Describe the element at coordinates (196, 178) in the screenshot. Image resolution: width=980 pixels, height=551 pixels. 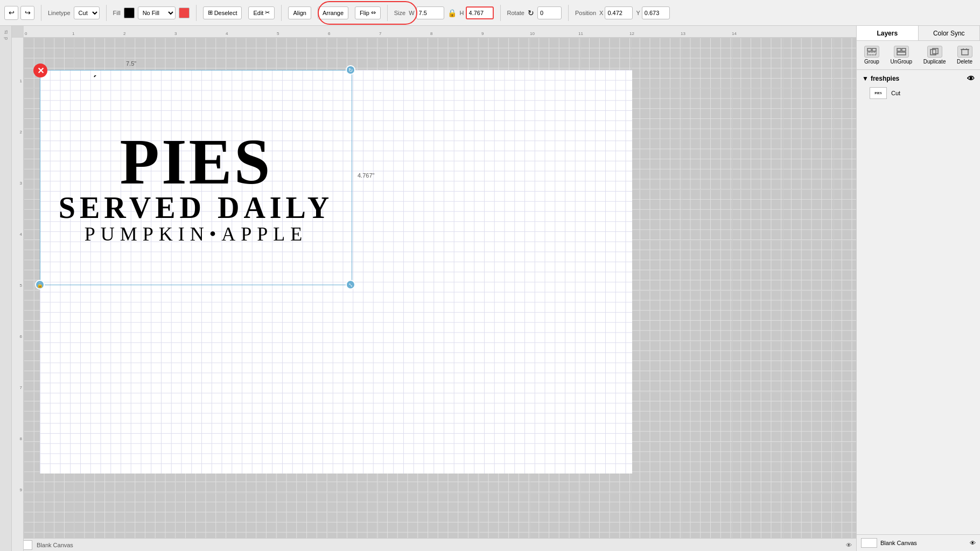
I see `design-content: ✕ ↻ 🔒 ⤡ FRESH BAKED` at that location.